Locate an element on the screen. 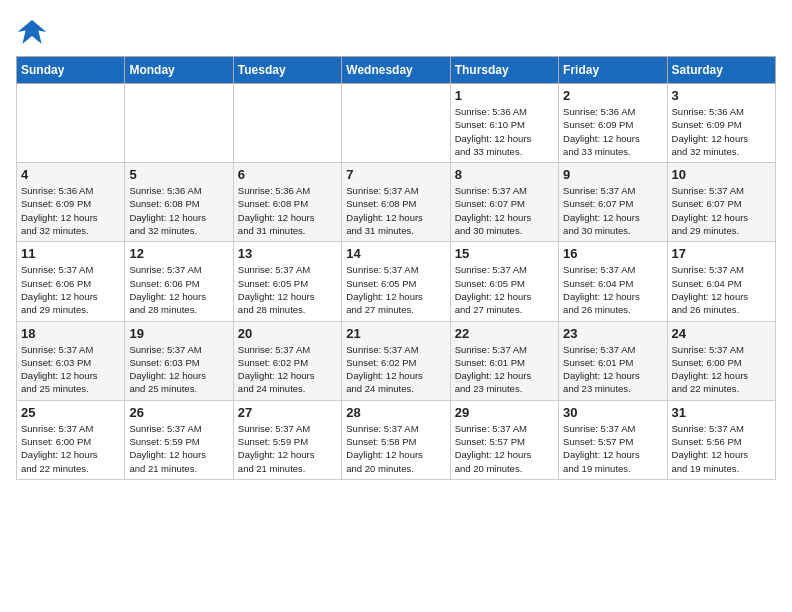 Image resolution: width=792 pixels, height=612 pixels. day-number: 1 is located at coordinates (504, 96).